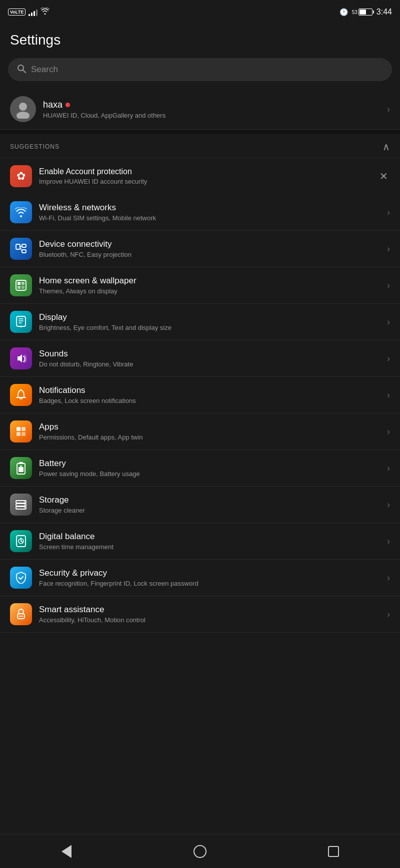 The width and height of the screenshot is (400, 868). Describe the element at coordinates (213, 505) in the screenshot. I see `storage-text: Storage Storage cleaner` at that location.